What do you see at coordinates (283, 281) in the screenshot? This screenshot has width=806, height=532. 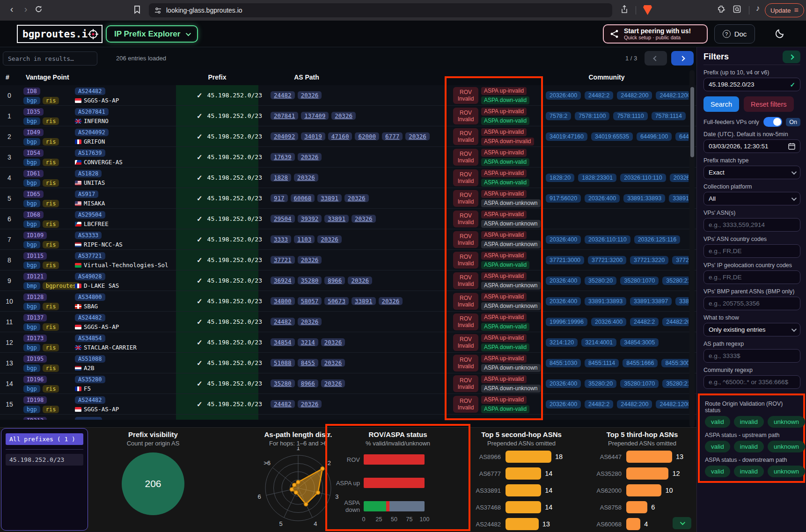 I see `as-path-hop: 36924` at bounding box center [283, 281].